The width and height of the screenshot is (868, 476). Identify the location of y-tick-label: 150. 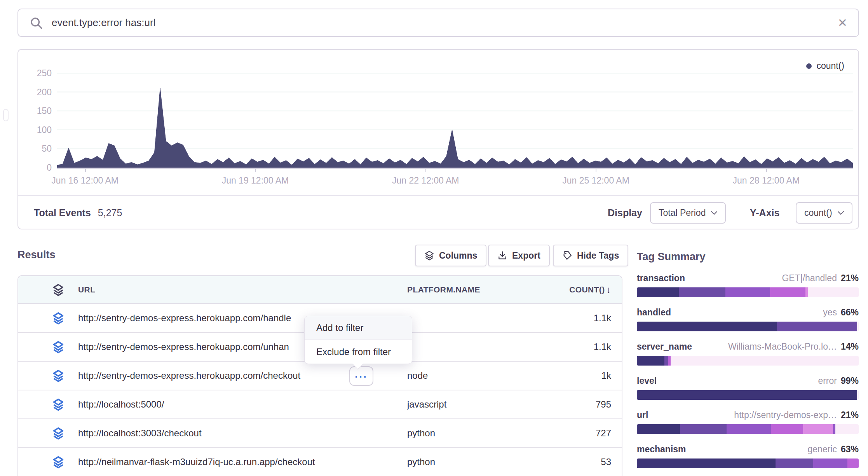
(35, 111).